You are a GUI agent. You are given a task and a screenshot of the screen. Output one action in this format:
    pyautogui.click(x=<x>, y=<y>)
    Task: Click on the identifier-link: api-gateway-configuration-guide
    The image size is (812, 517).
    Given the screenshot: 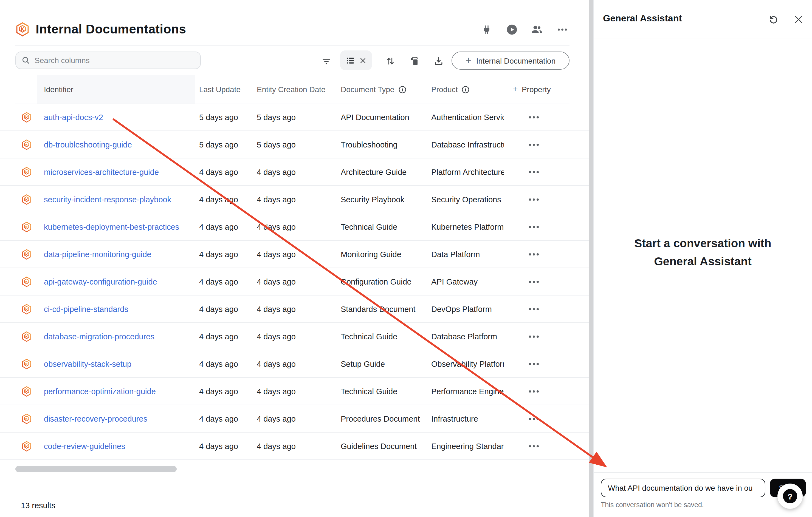 What is the action you would take?
    pyautogui.click(x=100, y=281)
    